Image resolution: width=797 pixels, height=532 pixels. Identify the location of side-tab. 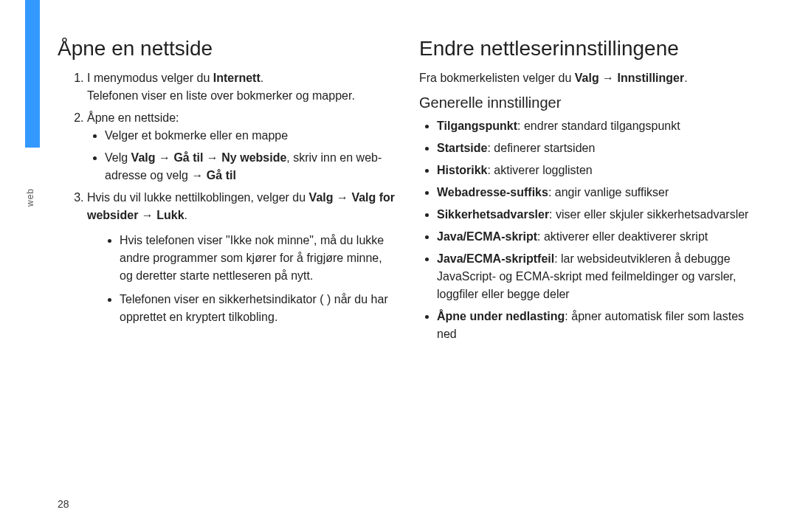
(32, 74).